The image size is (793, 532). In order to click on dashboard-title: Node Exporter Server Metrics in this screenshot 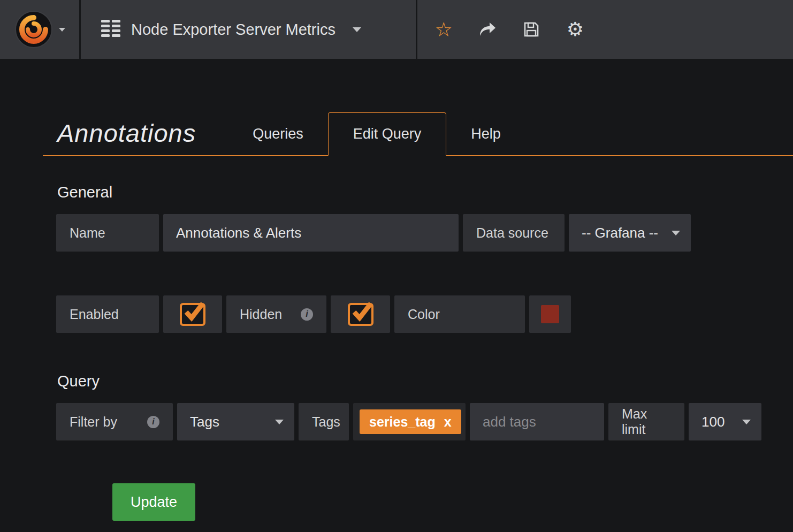, I will do `click(233, 30)`.